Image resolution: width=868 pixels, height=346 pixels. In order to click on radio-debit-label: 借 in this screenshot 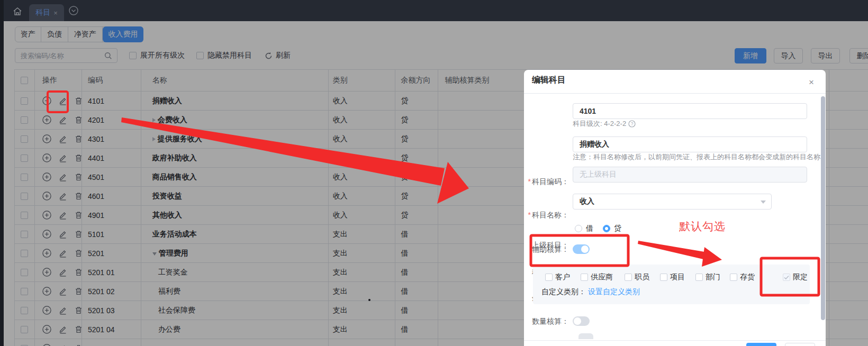, I will do `click(590, 229)`.